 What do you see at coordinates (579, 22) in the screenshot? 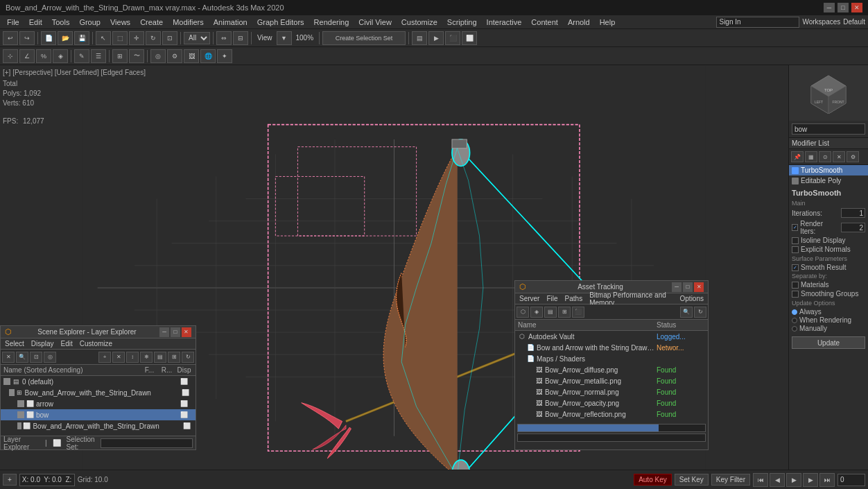
I see `menu-arnold: Arnold` at bounding box center [579, 22].